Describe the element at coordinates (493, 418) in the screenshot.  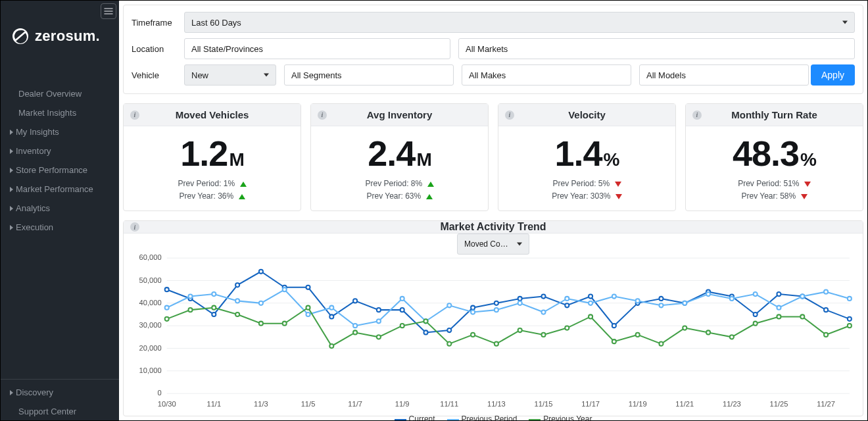
I see `chart-legend: CurrentPrevious PeriodPrevious Year` at that location.